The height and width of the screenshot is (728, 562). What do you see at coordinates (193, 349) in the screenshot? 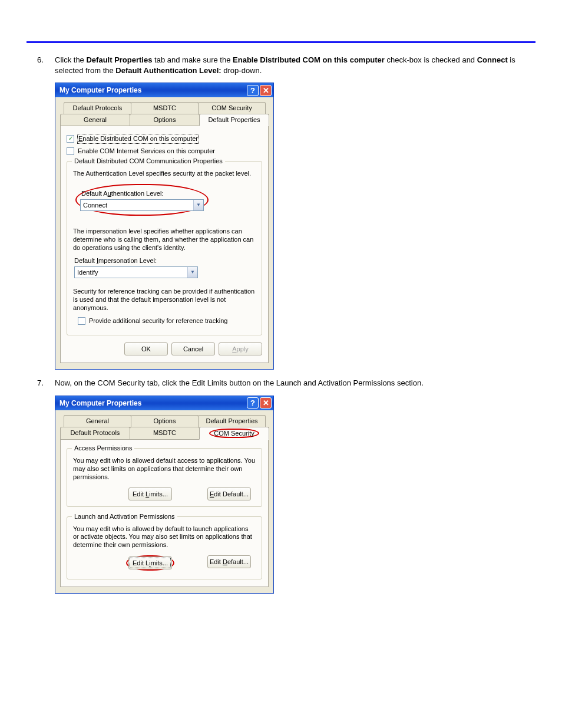
I see `cancel-button: Cancel` at bounding box center [193, 349].